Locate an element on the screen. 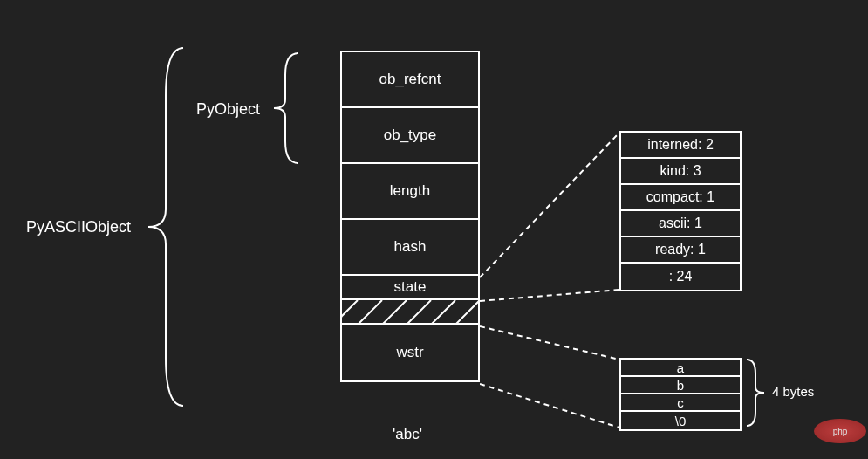 This screenshot has height=459, width=868. hatch-pattern-icon is located at coordinates (410, 312).